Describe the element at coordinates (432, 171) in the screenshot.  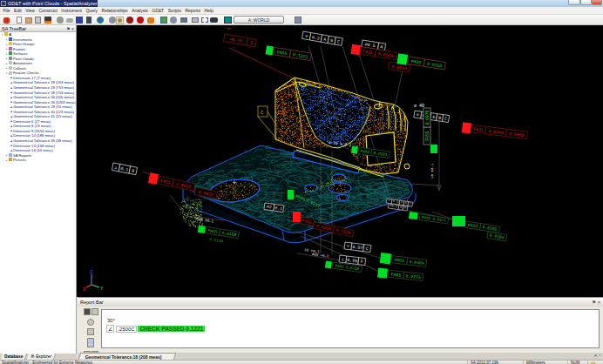
I see `svg-text: 10 ±0.1` at that location.